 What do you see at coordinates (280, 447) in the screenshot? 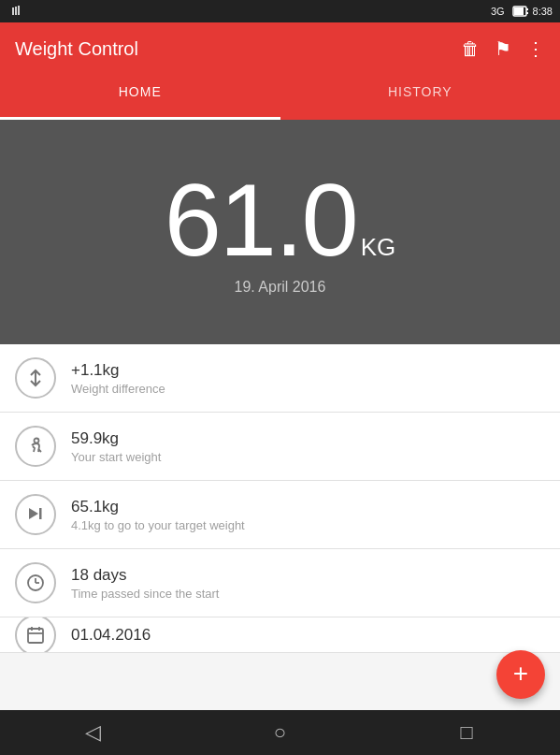
I see `stat-item-start: 59.9kg Your start weight` at bounding box center [280, 447].